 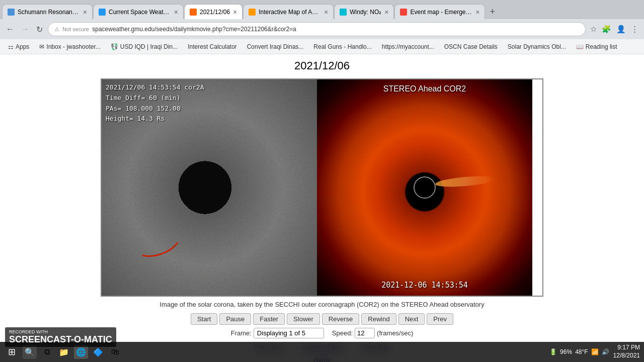 What do you see at coordinates (342, 333) in the screenshot?
I see `speed-label: Speed:` at bounding box center [342, 333].